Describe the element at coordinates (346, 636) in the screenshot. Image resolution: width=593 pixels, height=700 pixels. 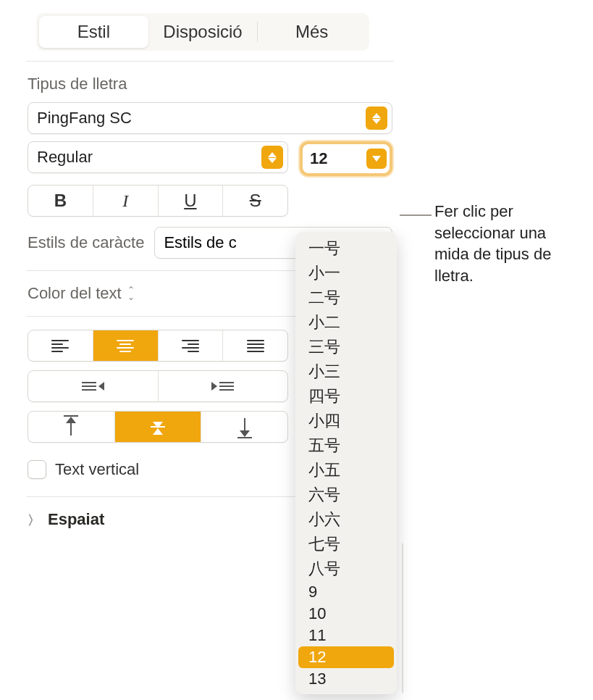
I see `font-size-option: 11` at that location.